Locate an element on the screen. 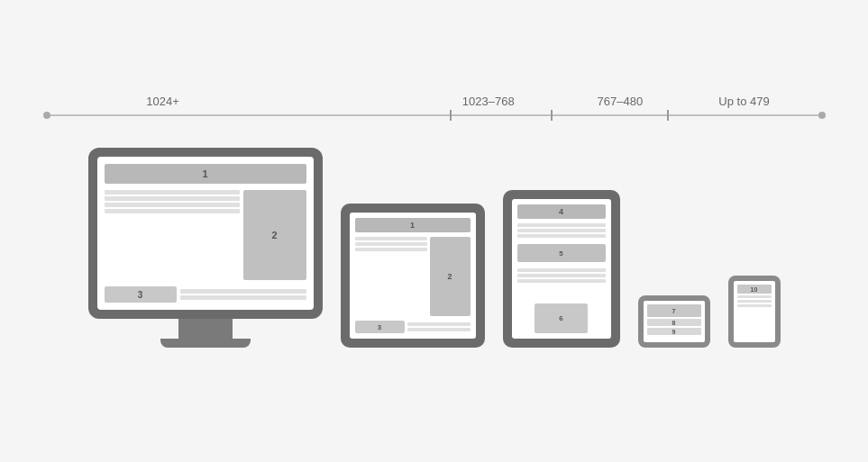 This screenshot has width=868, height=462. tablet-portrait-screen: 4 5 6 is located at coordinates (562, 268).